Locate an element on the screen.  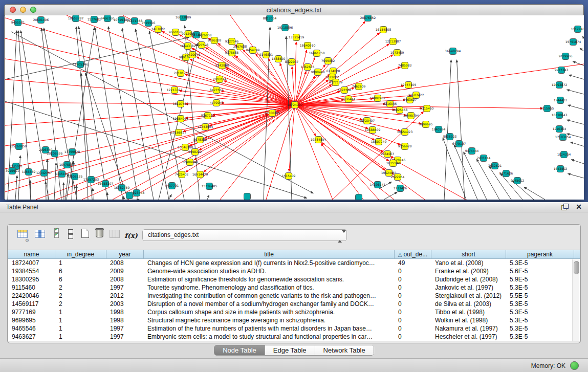
close-panel-icon: ✕ is located at coordinates (579, 207).